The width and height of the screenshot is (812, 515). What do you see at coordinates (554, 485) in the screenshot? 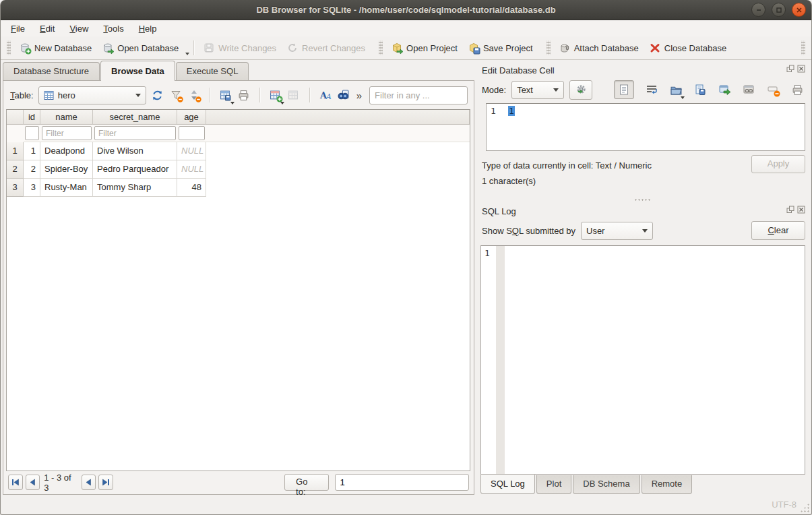
I see `dock-tab-plot: Plot` at bounding box center [554, 485].